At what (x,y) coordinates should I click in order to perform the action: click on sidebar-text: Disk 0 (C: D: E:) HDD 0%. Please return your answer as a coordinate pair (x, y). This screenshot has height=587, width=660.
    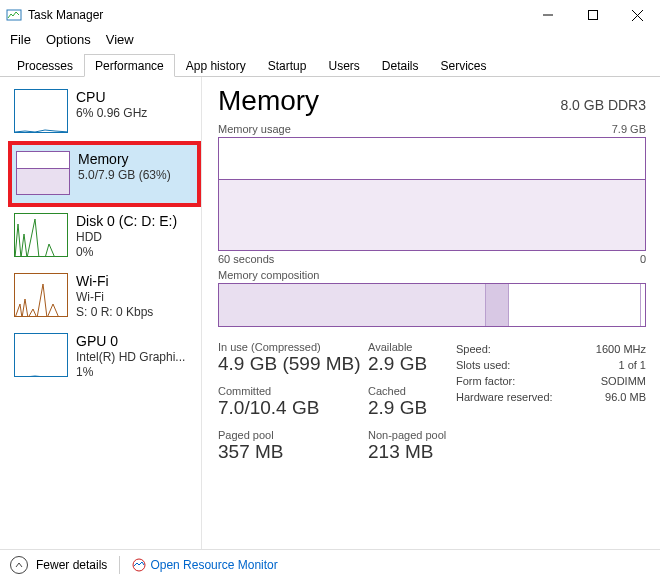
    Looking at the image, I should click on (126, 236).